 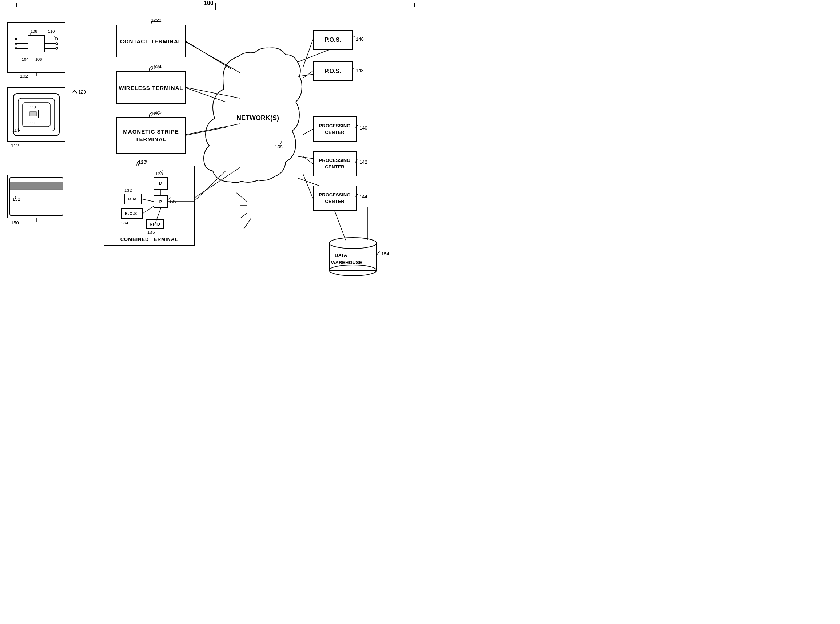 What do you see at coordinates (17, 199) in the screenshot?
I see `svg-text: 152` at bounding box center [17, 199].